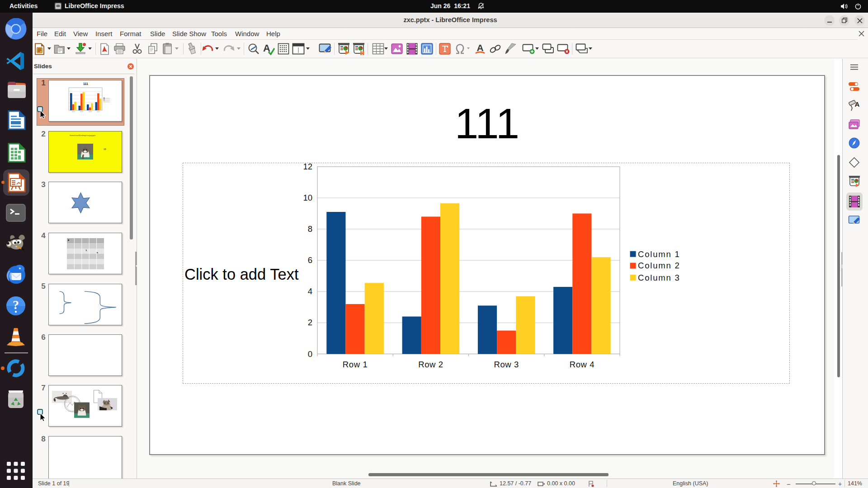 The height and width of the screenshot is (488, 868). Describe the element at coordinates (310, 291) in the screenshot. I see `svg-text: 4` at that location.